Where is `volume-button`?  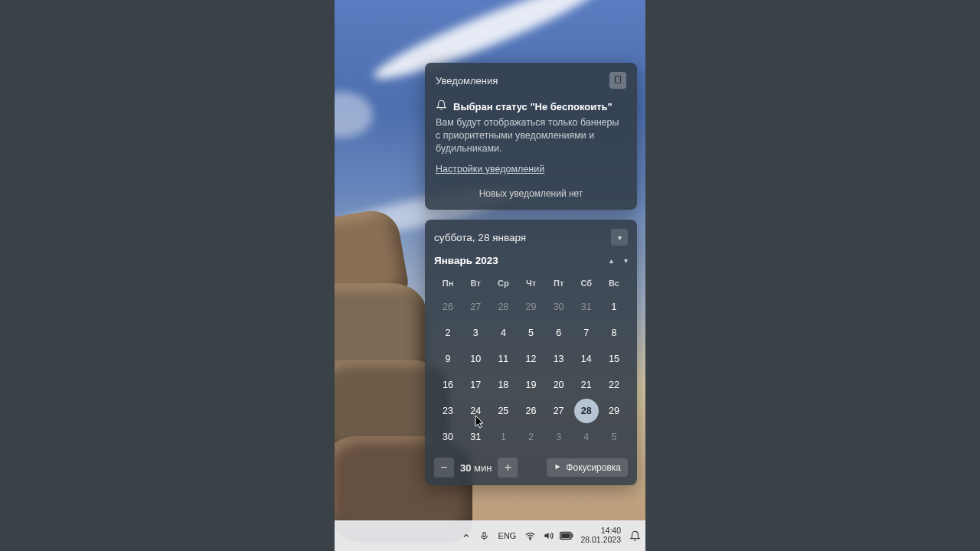
volume-button is located at coordinates (548, 536).